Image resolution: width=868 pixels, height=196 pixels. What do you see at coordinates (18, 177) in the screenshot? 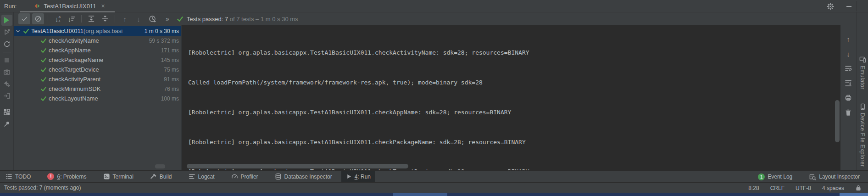
I see `tool-button-todo: TODO` at bounding box center [18, 177].